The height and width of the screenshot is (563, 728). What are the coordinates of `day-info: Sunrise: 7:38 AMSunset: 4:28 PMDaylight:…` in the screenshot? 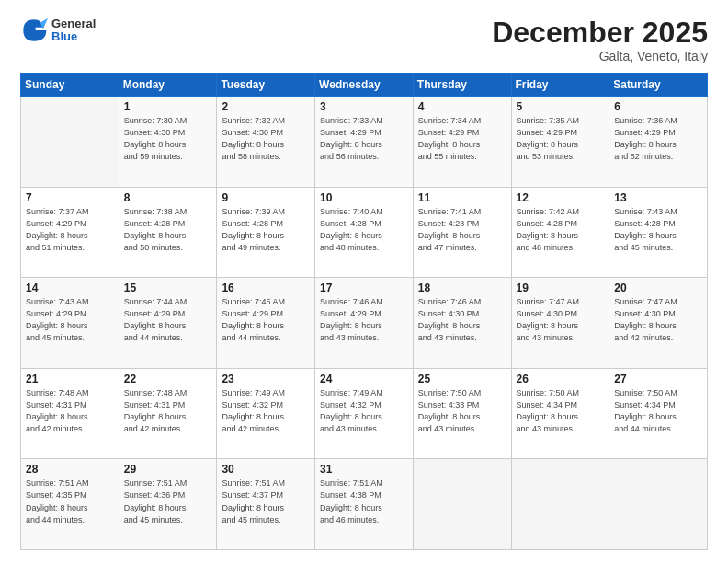 It's located at (168, 230).